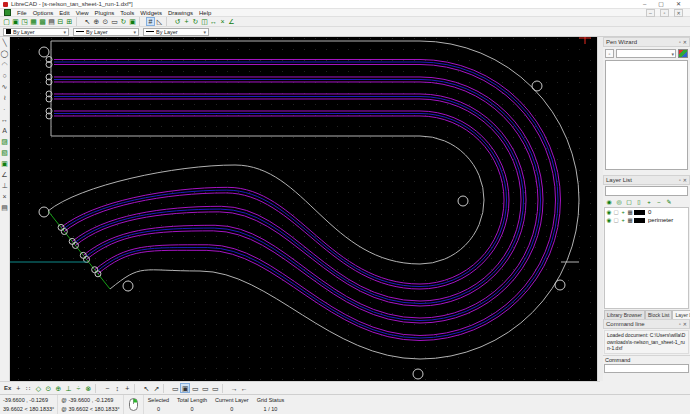  What do you see at coordinates (22, 13) in the screenshot?
I see `menu-file: File` at bounding box center [22, 13].